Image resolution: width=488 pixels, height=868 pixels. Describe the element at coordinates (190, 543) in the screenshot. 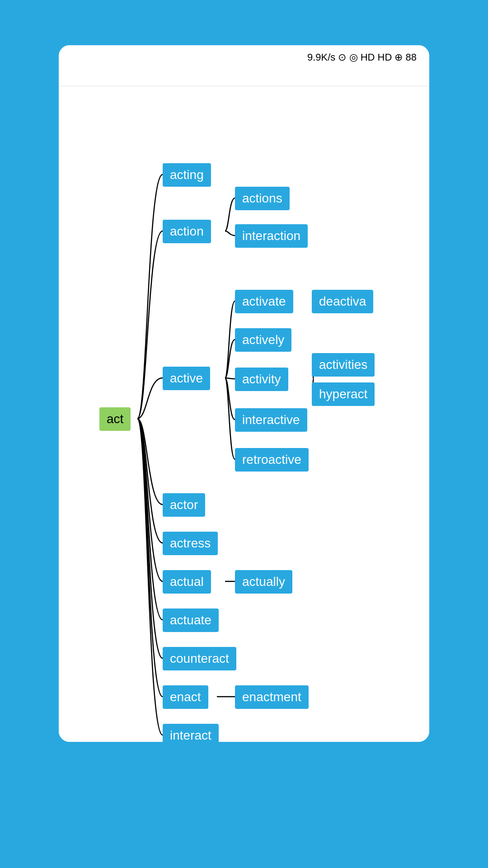

I see `word-actress: actress` at that location.